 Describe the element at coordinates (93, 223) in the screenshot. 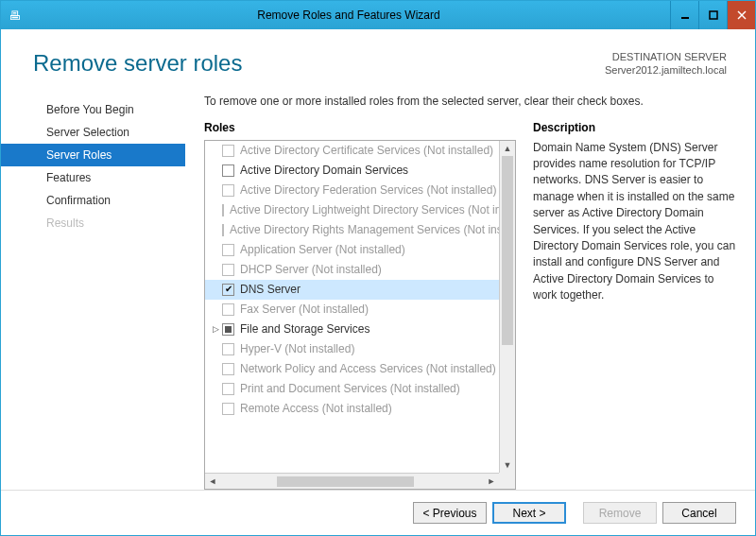

I see `nav-step-results: Results` at that location.